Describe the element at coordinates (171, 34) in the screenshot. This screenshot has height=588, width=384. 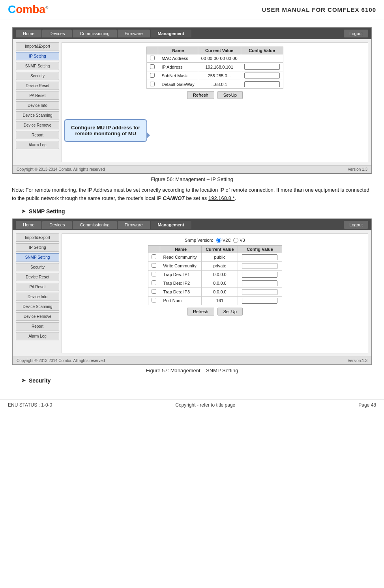
I see `nav-management-fig56: Management` at that location.